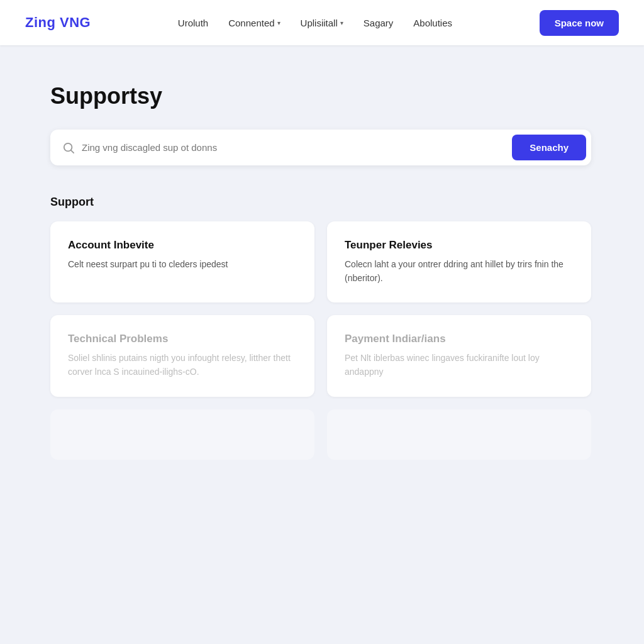 This screenshot has height=644, width=644. What do you see at coordinates (182, 262) in the screenshot?
I see `card-account: Account Inbevite Celt neest surpart pu t…` at bounding box center [182, 262].